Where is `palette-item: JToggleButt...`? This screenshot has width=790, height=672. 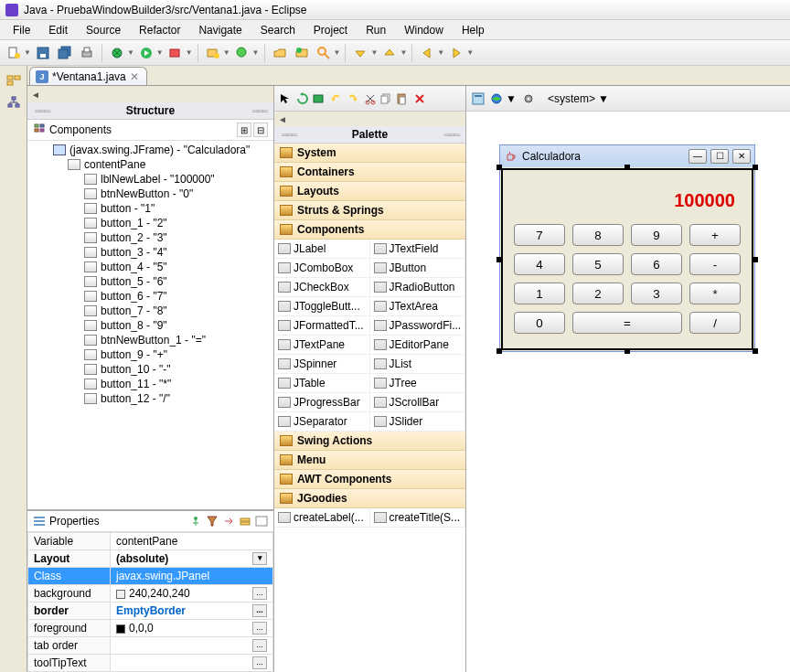 palette-item: JToggleButt... is located at coordinates (322, 307).